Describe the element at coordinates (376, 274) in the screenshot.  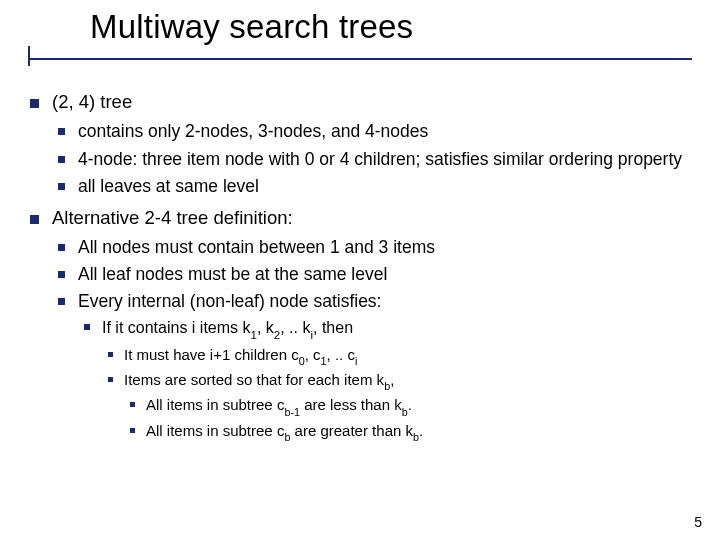
I see `list-item: All leaf nodes must be at the same level` at that location.